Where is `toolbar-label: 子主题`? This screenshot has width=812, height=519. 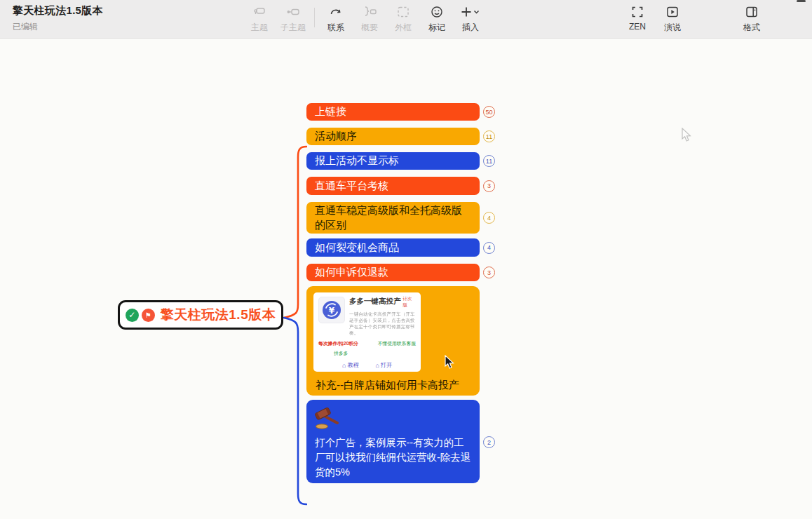
toolbar-label: 子主题 is located at coordinates (293, 28).